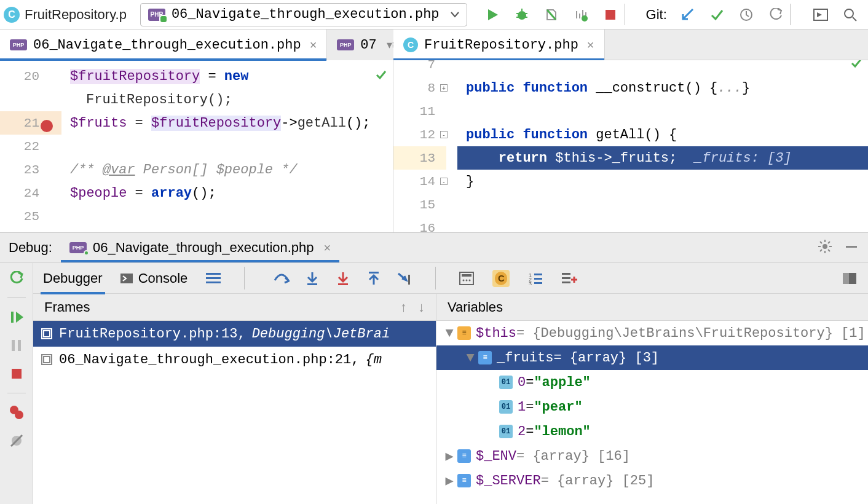 The image size is (868, 504). What do you see at coordinates (535, 278) in the screenshot?
I see `sort-vars-button: 123` at bounding box center [535, 278].